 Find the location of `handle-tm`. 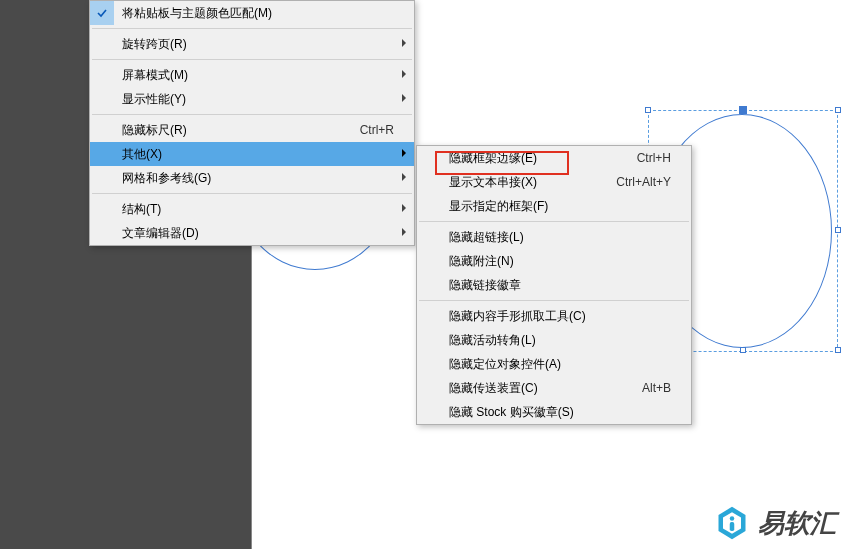

handle-tm is located at coordinates (743, 110).